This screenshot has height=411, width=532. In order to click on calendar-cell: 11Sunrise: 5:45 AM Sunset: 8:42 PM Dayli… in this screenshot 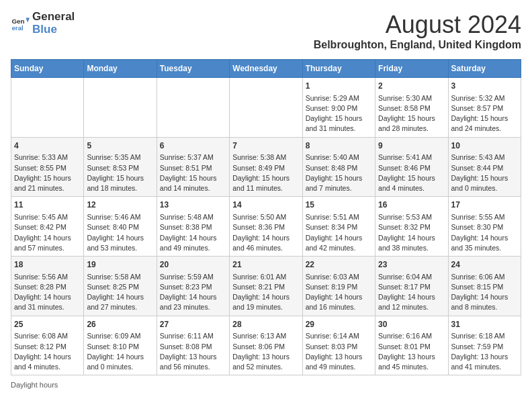, I will do `click(48, 227)`.